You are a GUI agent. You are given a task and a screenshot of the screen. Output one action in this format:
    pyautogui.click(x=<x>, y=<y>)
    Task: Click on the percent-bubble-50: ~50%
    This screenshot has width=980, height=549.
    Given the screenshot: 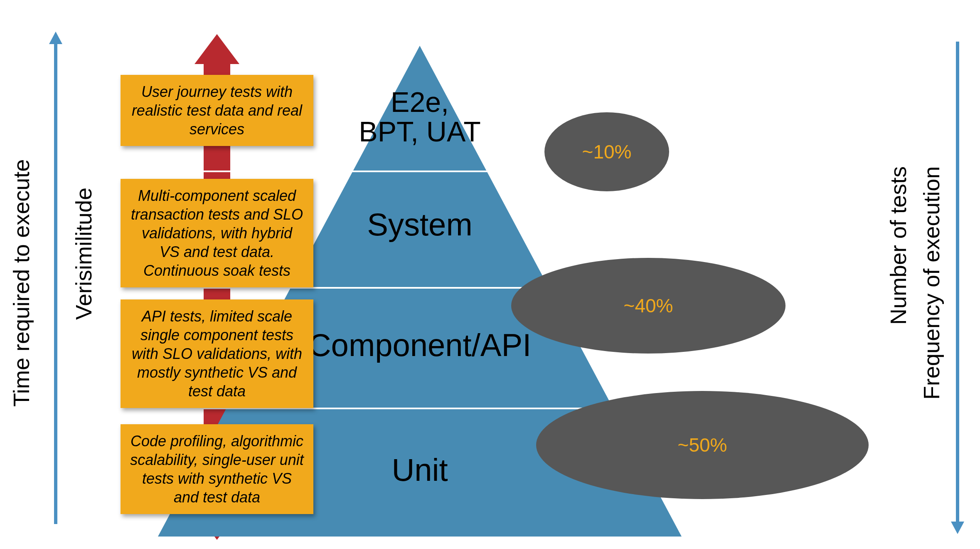 What is the action you would take?
    pyautogui.click(x=702, y=445)
    